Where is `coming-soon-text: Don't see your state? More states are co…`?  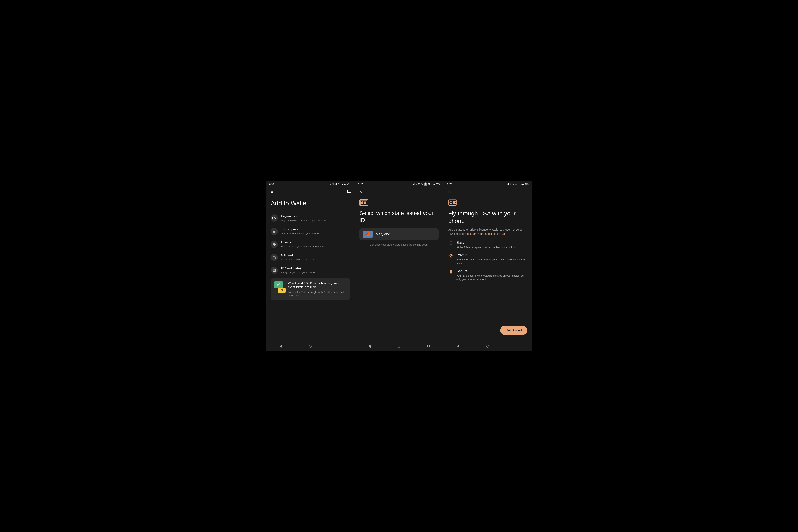 coming-soon-text: Don't see your state? More states are co… is located at coordinates (399, 245).